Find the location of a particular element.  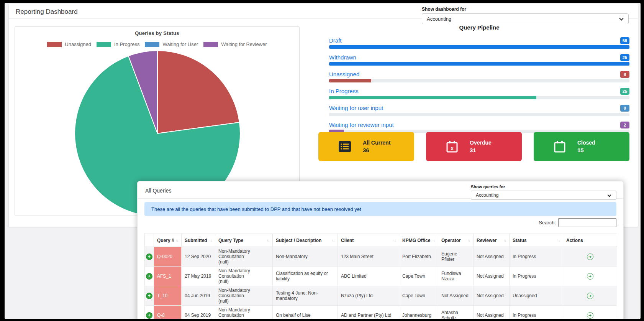

search-label: Search: is located at coordinates (547, 222).